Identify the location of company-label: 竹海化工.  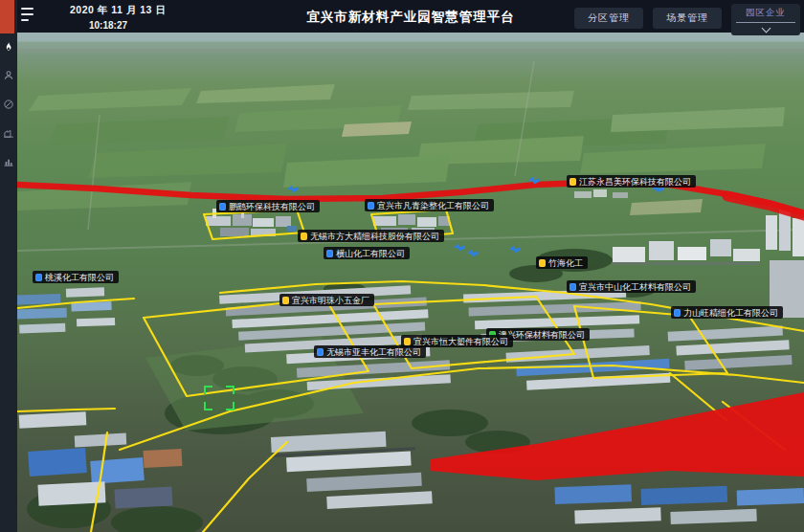
(562, 262).